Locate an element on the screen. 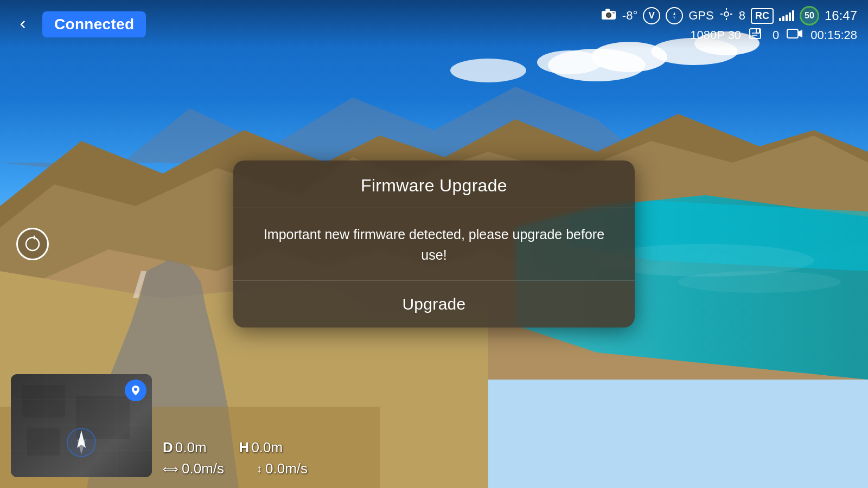 The width and height of the screenshot is (868, 488). dialog-actions: Upgrade is located at coordinates (434, 304).